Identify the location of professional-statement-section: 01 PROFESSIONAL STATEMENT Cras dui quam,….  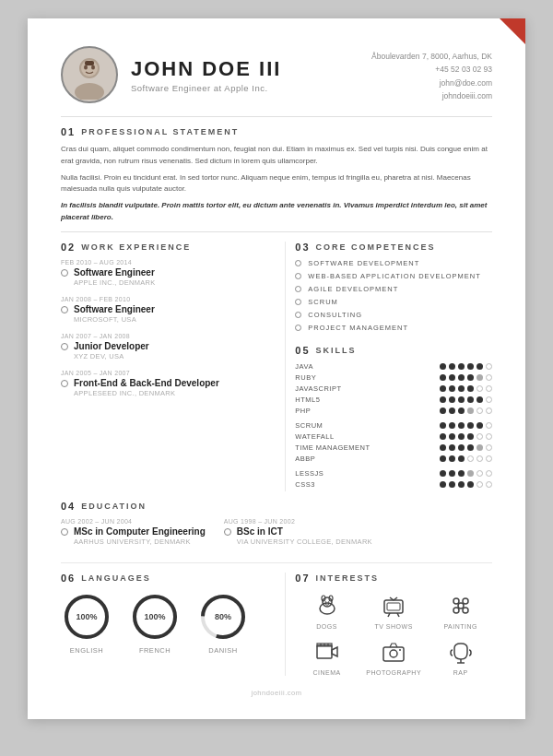
(276, 175).